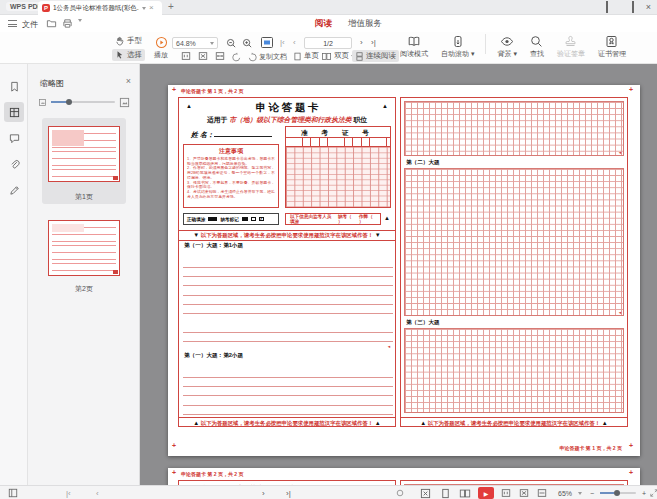  What do you see at coordinates (338, 142) in the screenshot?
I see `exam-number-write-cells` at bounding box center [338, 142].